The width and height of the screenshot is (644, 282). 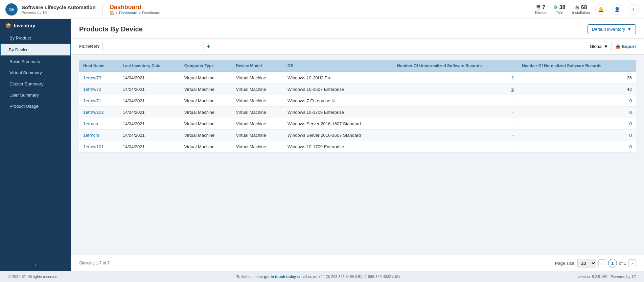 I want to click on collapse-icon: ‹, so click(x=36, y=265).